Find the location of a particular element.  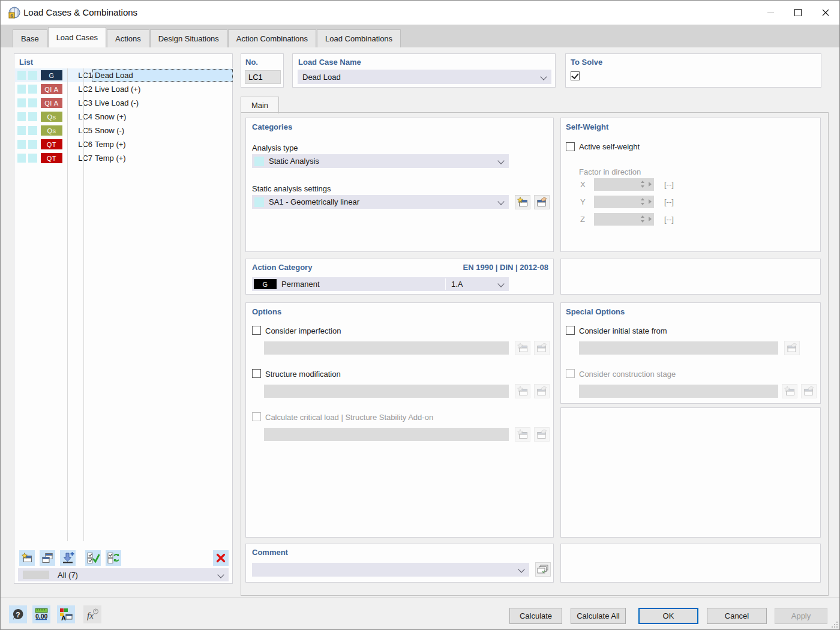

consider-imperfection-checkbox is located at coordinates (257, 330).